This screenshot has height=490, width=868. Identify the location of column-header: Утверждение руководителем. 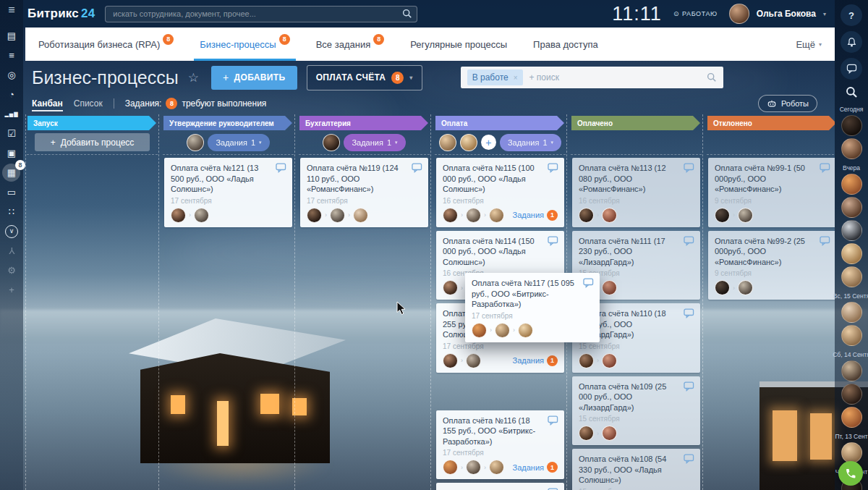
(228, 123).